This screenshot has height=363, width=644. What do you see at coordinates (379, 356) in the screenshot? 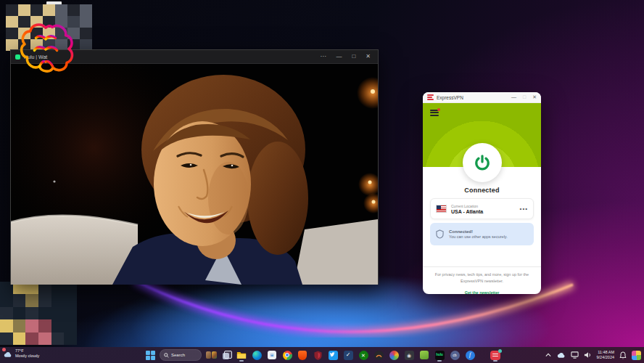
I see `speed-gauge-icon` at bounding box center [379, 356].